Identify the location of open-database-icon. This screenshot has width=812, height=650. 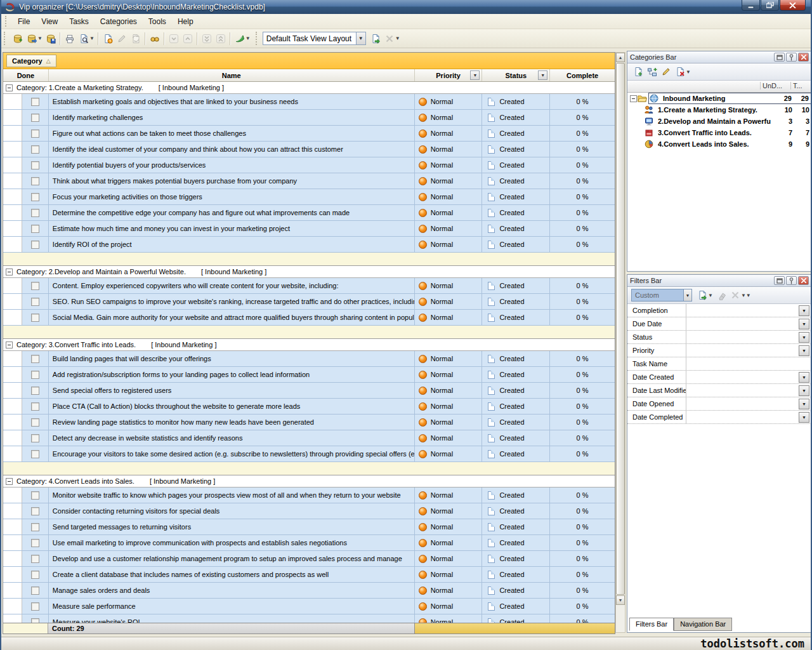
(32, 39).